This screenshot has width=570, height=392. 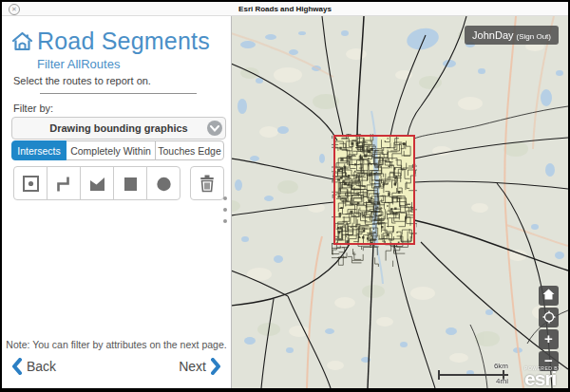 I want to click on wizard-nav: Back Next, so click(x=116, y=368).